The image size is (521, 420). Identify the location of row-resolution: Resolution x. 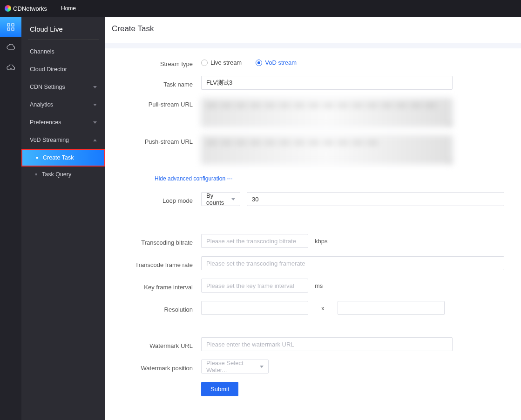
(313, 308).